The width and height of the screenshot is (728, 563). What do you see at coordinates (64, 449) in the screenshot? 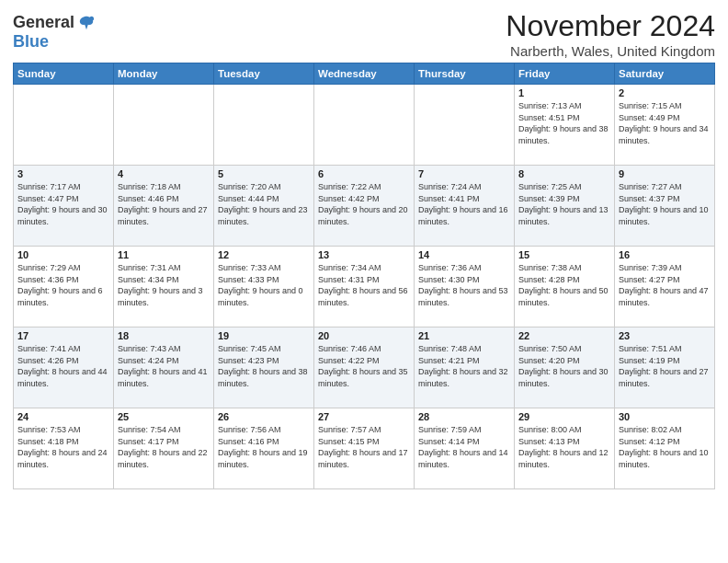
I see `calendar-cell: 24Sunrise: 7:53 AM Sunset: 4:18 PM Dayli…` at bounding box center [64, 449].